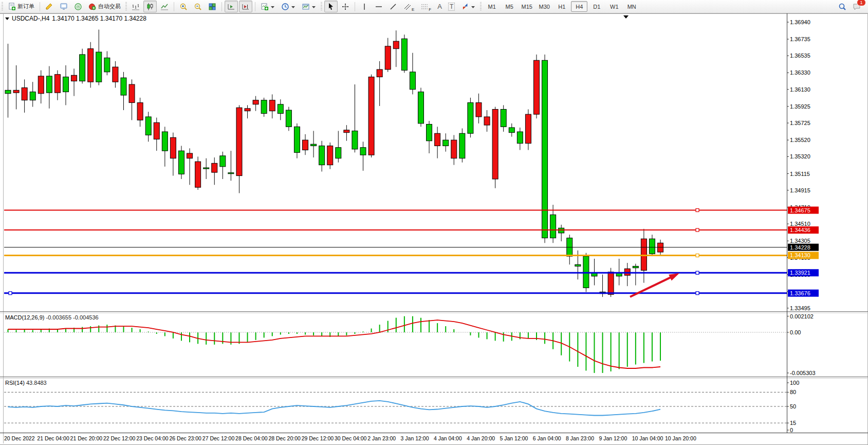  What do you see at coordinates (430, 9) in the screenshot?
I see `fibo-sub-letter: F` at bounding box center [430, 9].